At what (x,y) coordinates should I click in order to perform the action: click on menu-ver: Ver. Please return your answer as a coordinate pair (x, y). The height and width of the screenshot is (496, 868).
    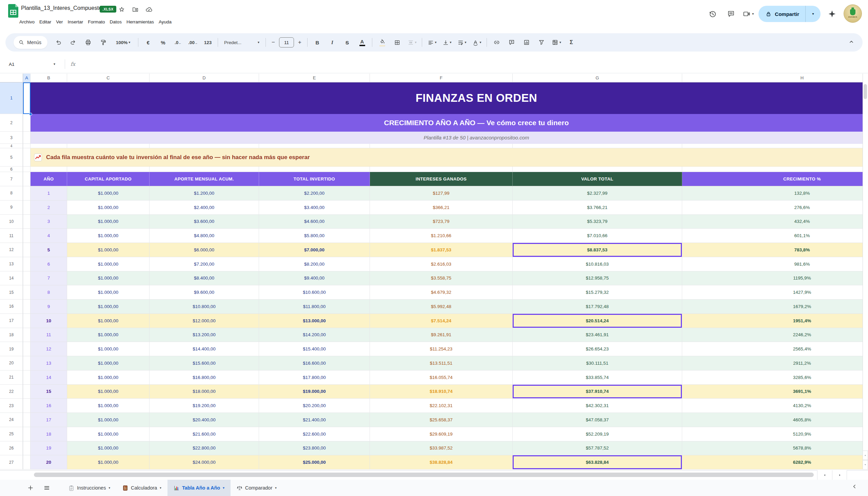
    Looking at the image, I should click on (59, 22).